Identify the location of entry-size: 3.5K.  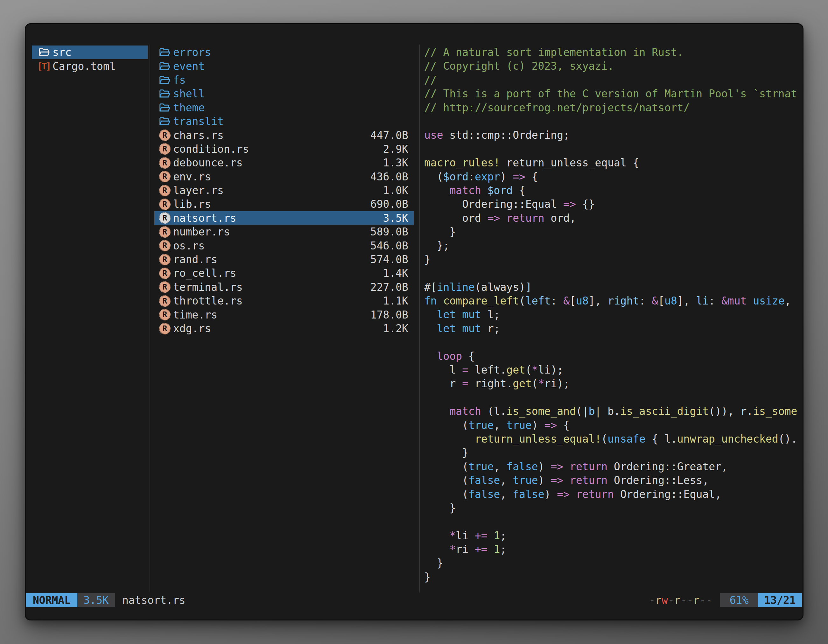
(396, 218).